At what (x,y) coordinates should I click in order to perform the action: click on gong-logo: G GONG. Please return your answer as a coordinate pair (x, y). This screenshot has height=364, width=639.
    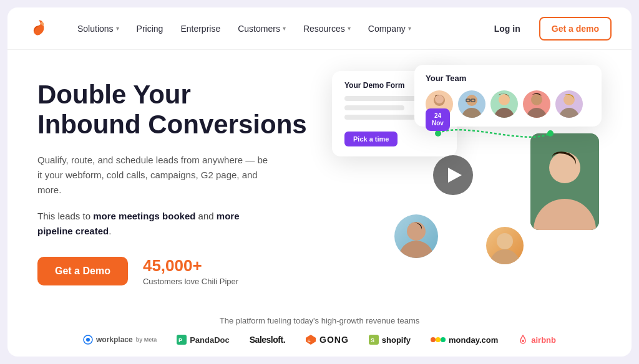
    Looking at the image, I should click on (327, 340).